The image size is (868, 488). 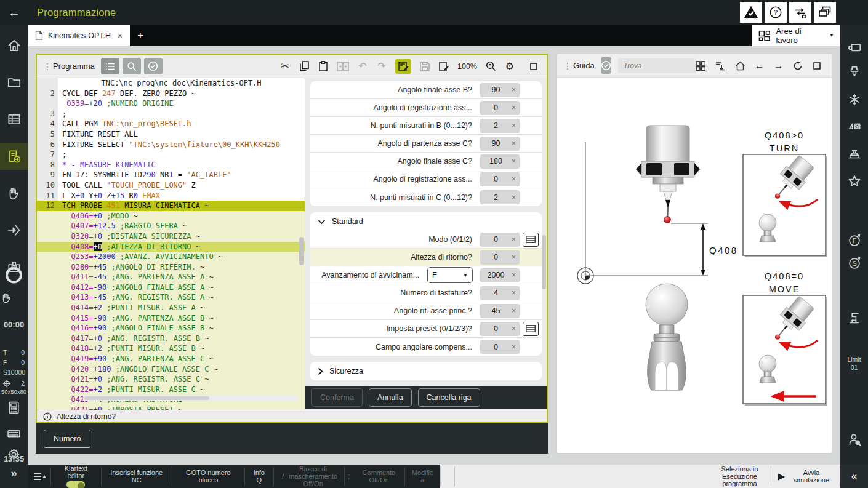 What do you see at coordinates (67, 439) in the screenshot?
I see `numero-button: Numero` at bounding box center [67, 439].